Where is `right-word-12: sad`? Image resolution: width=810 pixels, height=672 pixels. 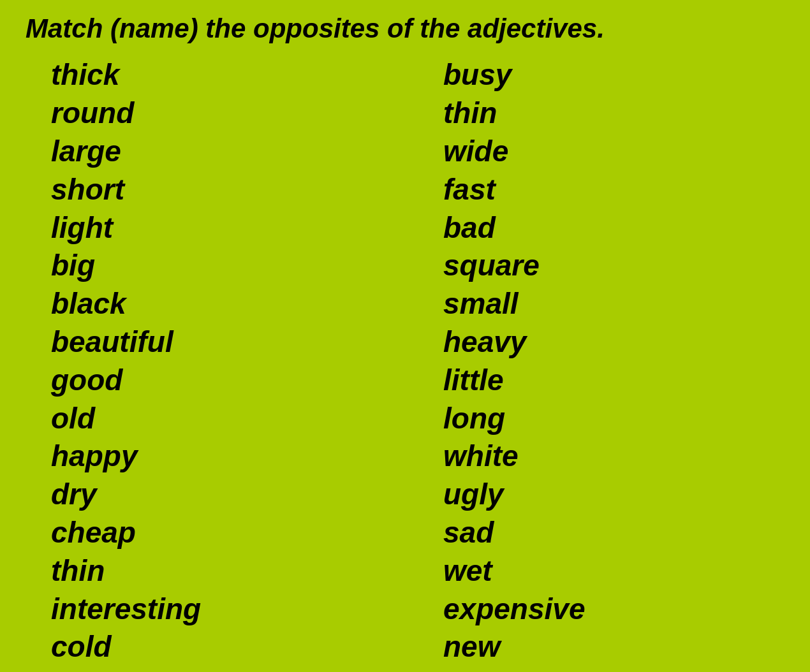 right-word-12: sad is located at coordinates (594, 533).